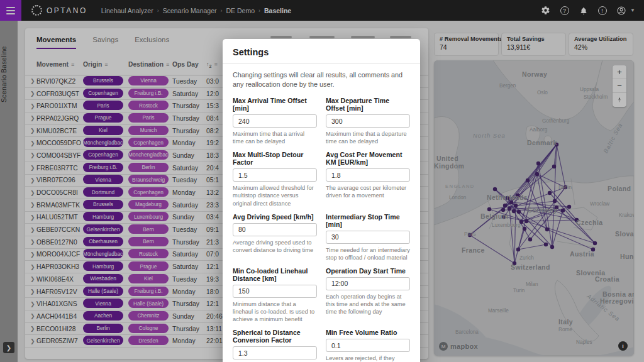 The image size is (644, 362). Describe the element at coordinates (275, 138) in the screenshot. I see `field-help-text: Maximum time that a arrival time can be …` at that location.